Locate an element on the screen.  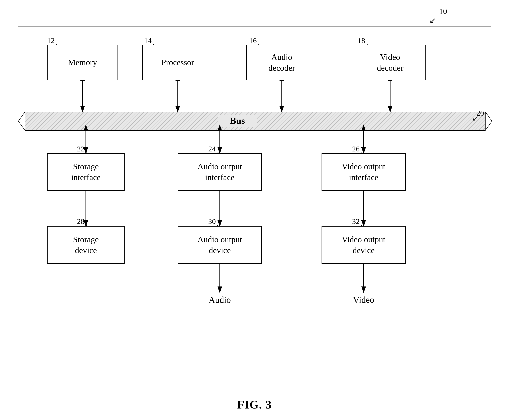
processor-box: Processor is located at coordinates (178, 62).